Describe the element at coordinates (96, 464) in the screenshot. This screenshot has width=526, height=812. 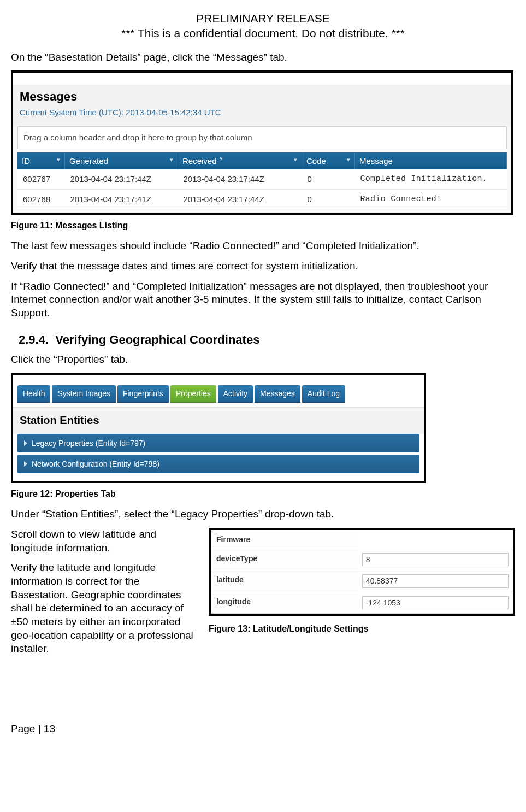
I see `entity-row-label: Network Configuration (Entity Id=798)` at that location.